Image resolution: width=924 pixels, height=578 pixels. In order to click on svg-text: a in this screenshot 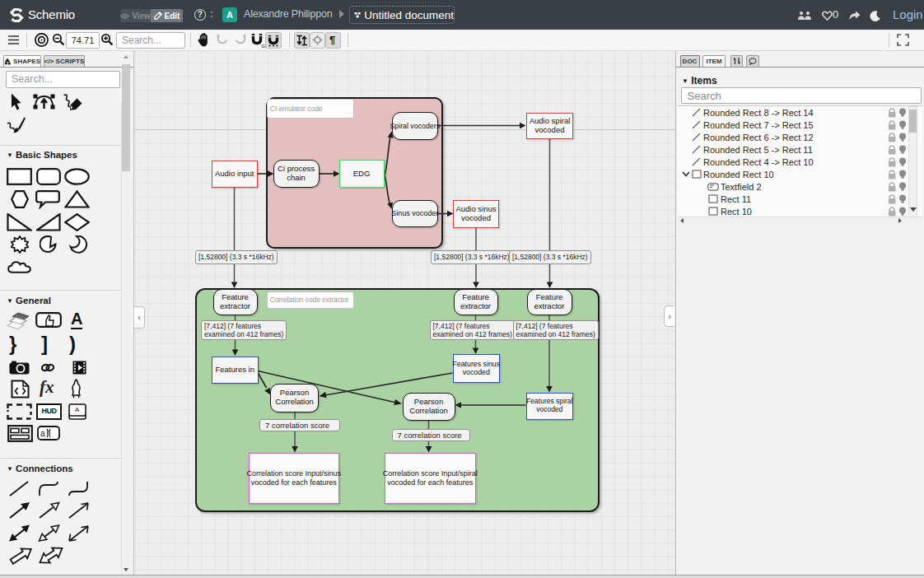, I will do `click(43, 433)`.